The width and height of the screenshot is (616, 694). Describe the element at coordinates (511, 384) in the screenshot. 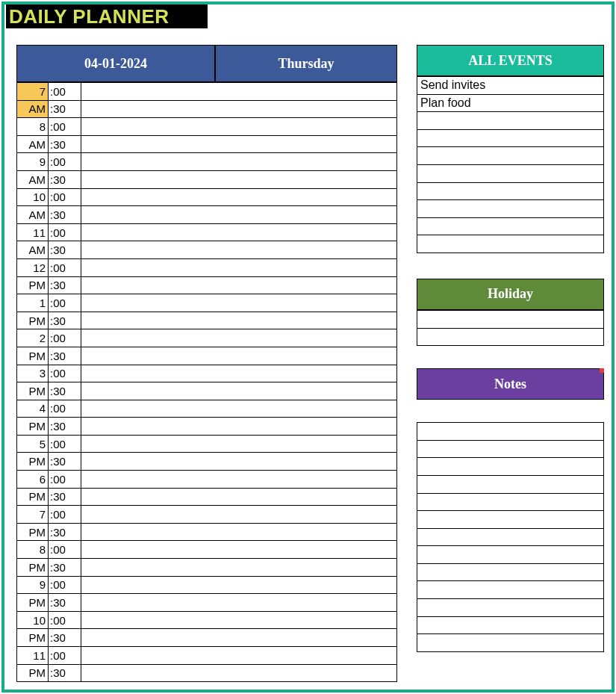

I see `notes-header: Notes` at that location.